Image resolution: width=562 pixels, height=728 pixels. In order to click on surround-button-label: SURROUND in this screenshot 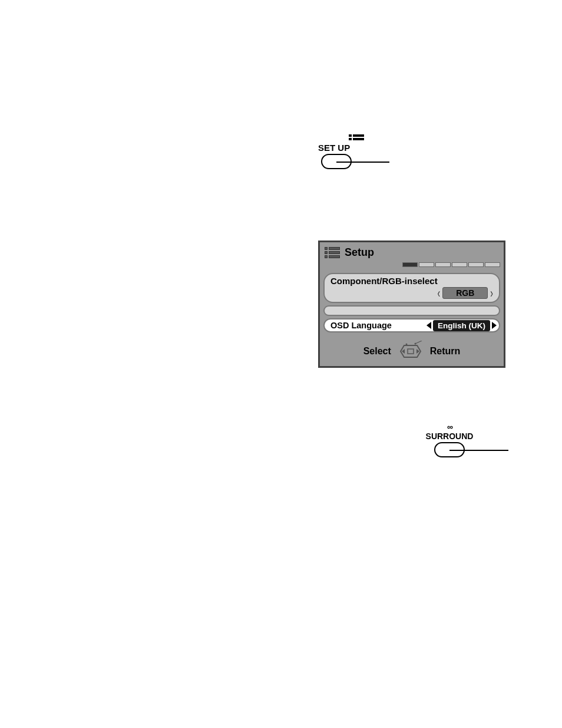, I will do `click(450, 436)`.